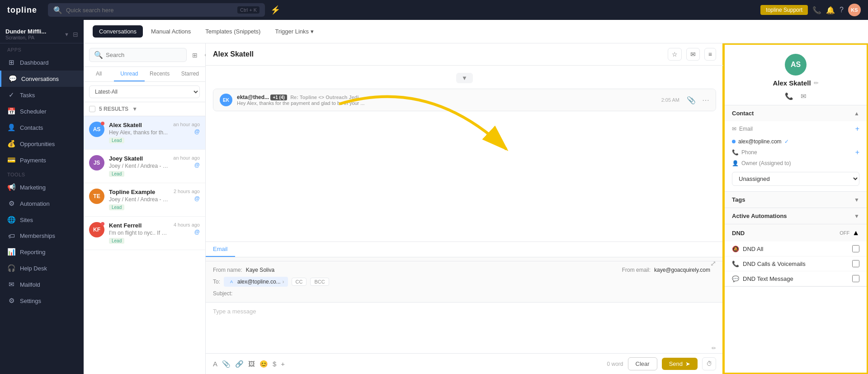  I want to click on sidebar-item-label: Marketing, so click(33, 187).